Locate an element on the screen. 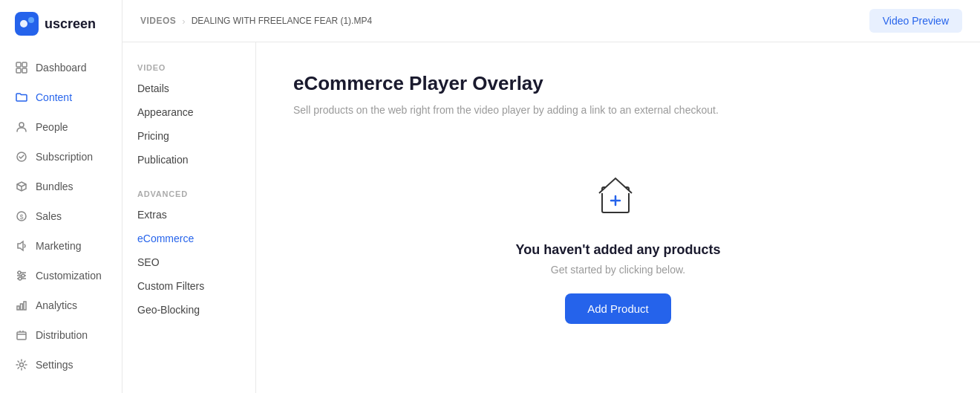 This screenshot has width=980, height=393. page-subtitle: Sell products on the web right from the … is located at coordinates (618, 110).